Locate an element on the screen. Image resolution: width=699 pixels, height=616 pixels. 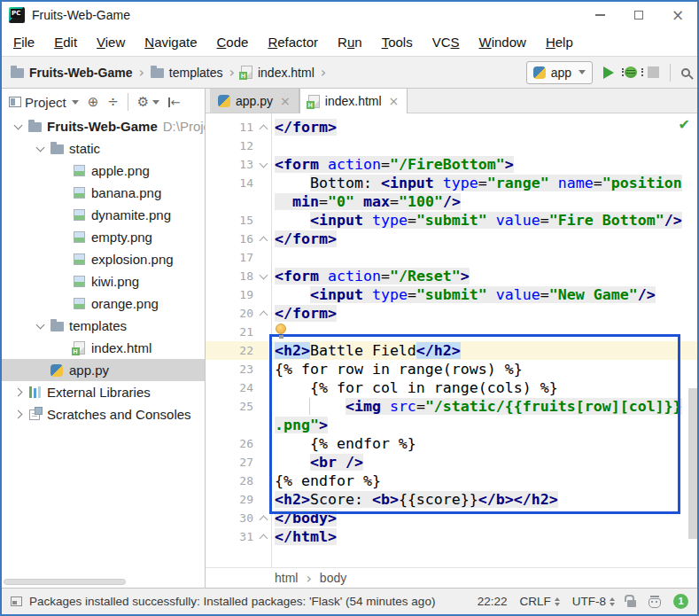
code-line-29: 29<h2>Score: <b>{{score}}</b></h2> is located at coordinates (452, 500).